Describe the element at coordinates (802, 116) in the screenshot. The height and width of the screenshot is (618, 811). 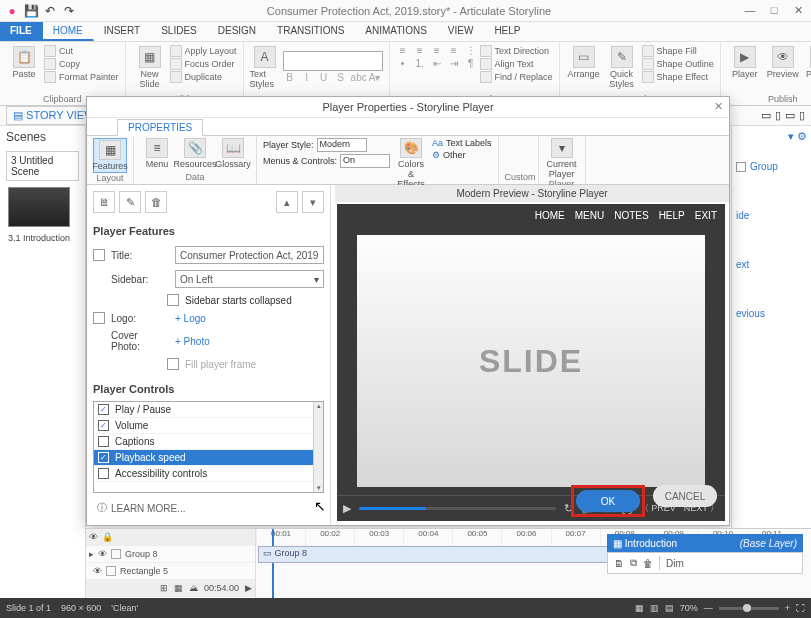
I see `device-phone-p-icon: ▯` at that location.